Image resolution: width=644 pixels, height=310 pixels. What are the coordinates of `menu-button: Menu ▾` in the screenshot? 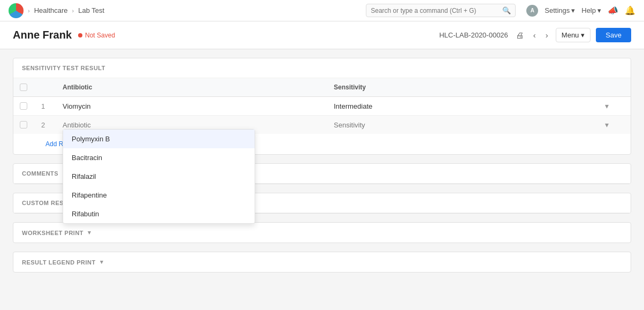 It's located at (573, 35).